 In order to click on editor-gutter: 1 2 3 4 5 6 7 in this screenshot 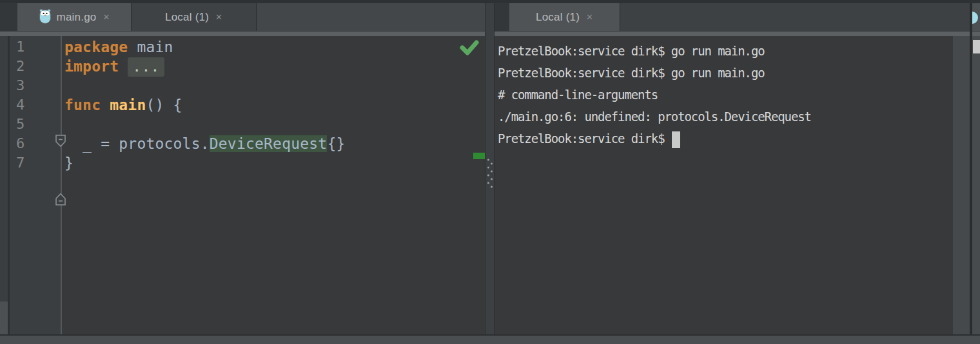, I will do `click(35, 186)`.